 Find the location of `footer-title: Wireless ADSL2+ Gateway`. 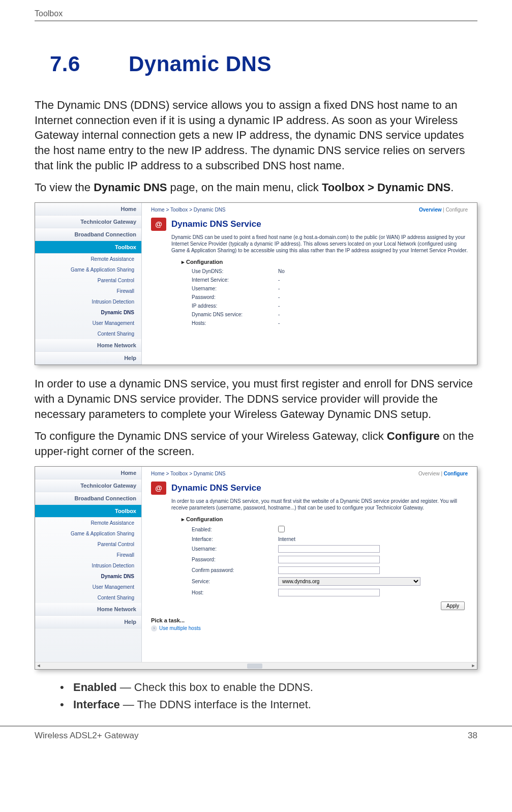

footer-title: Wireless ADSL2+ Gateway is located at coordinates (86, 736).